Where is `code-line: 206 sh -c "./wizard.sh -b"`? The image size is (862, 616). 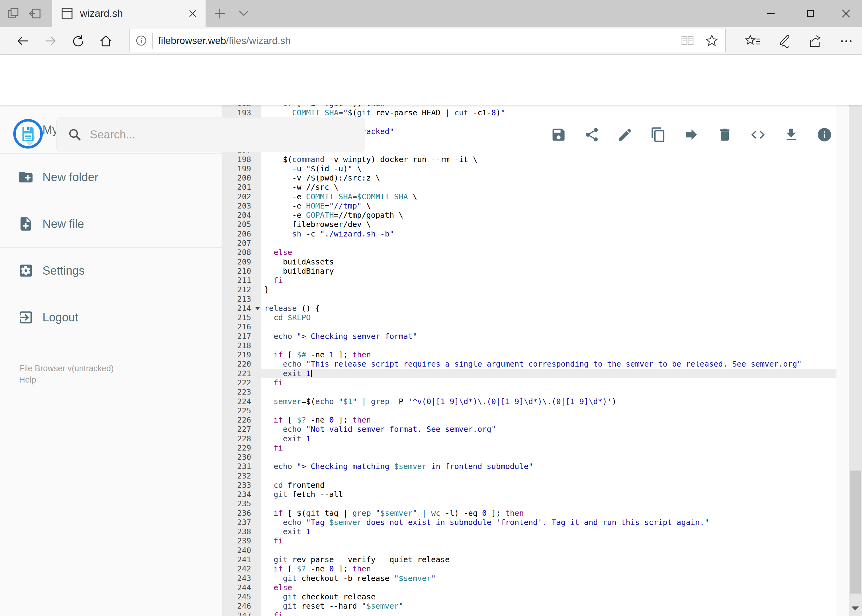
code-line: 206 sh -c "./wizard.sh -b" is located at coordinates (529, 234).